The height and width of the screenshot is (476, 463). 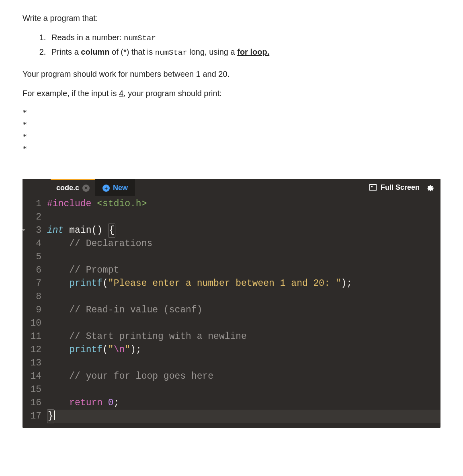 What do you see at coordinates (244, 403) in the screenshot?
I see `code-line: return 0;` at bounding box center [244, 403].